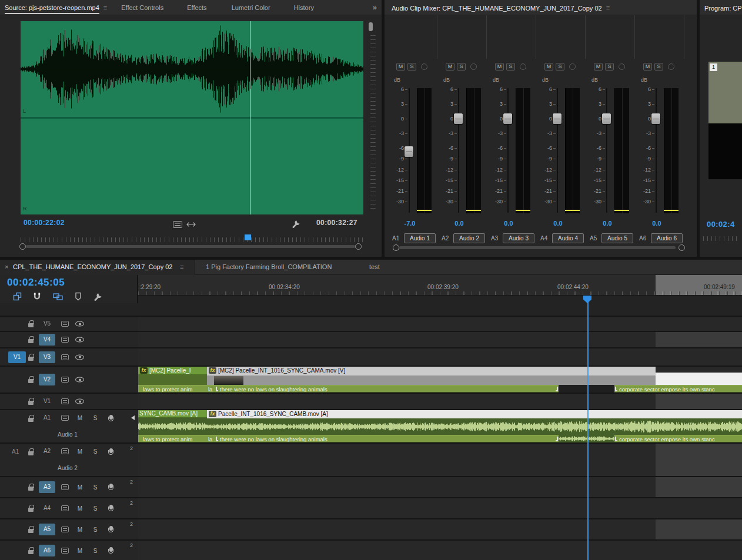 The width and height of the screenshot is (742, 560). I want to click on track-v2-content: fx[MC2] Pacelle_I fx[MC2] Pacelle_INT_10…, so click(440, 379).